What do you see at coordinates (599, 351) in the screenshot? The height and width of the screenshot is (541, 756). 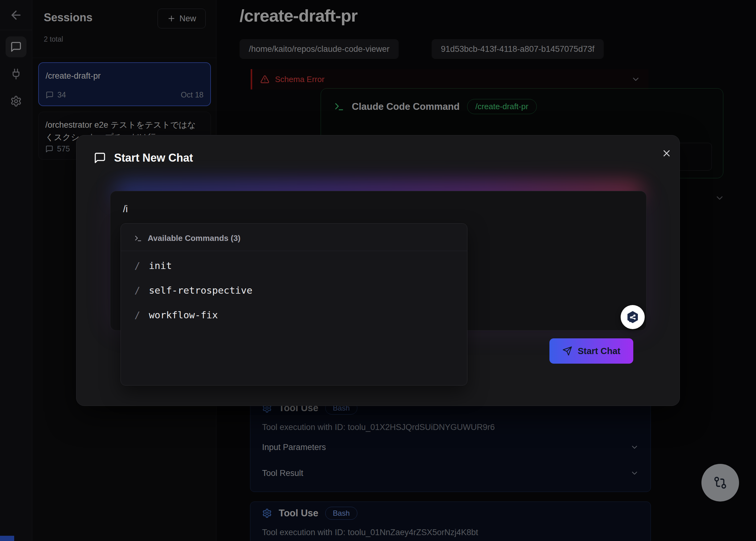 I see `start-chat-label: Start Chat` at bounding box center [599, 351].